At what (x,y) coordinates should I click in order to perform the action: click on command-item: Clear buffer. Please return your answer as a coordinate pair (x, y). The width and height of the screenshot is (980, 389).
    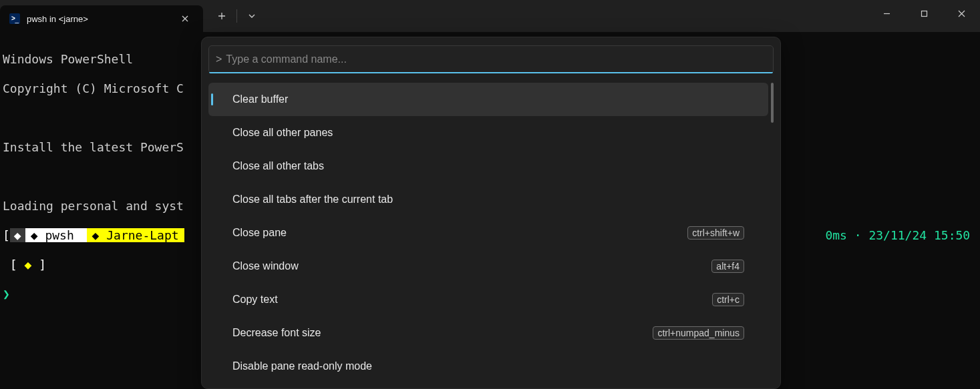
    Looking at the image, I should click on (488, 99).